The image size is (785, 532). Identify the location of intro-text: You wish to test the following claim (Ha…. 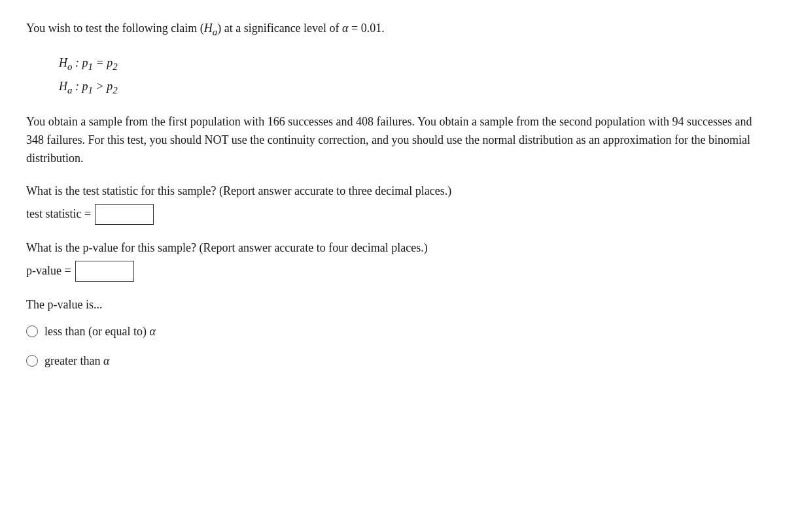
(392, 29).